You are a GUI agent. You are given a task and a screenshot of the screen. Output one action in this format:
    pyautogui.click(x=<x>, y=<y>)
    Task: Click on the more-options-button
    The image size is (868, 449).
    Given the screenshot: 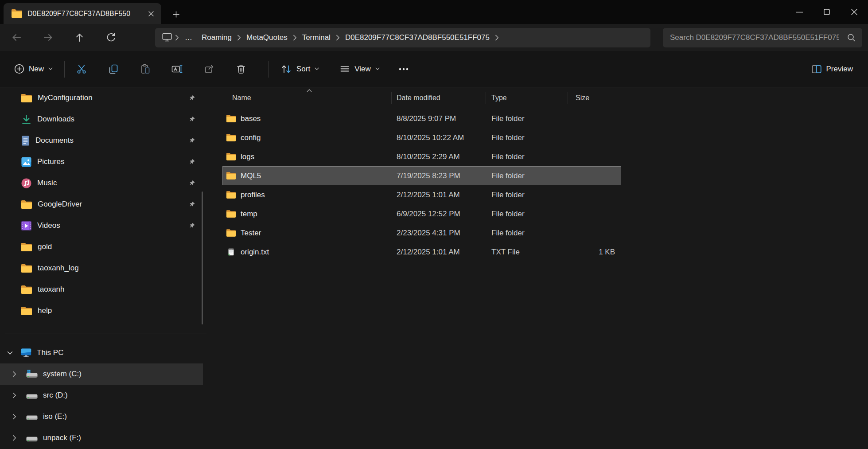 What is the action you would take?
    pyautogui.click(x=404, y=69)
    